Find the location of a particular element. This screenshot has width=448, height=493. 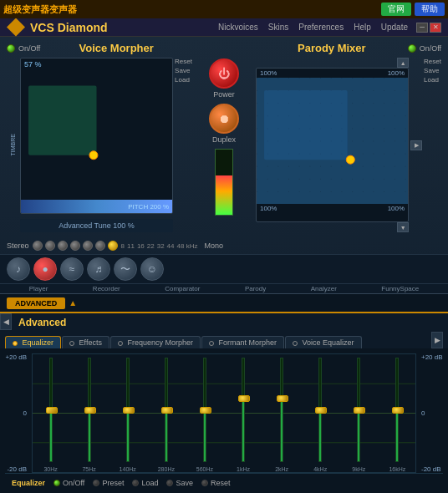

menu-update: Update is located at coordinates (395, 27).